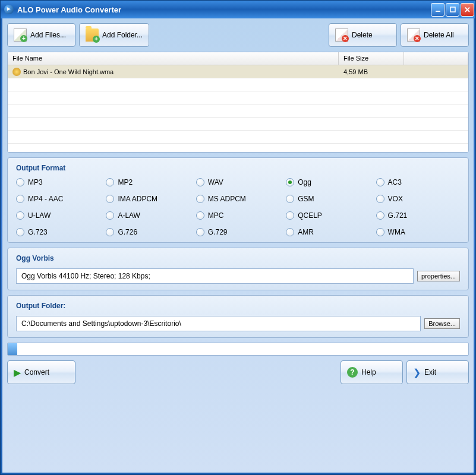 This screenshot has height=475, width=476. Describe the element at coordinates (418, 216) in the screenshot. I see `radio-g-721: G.721` at that location.